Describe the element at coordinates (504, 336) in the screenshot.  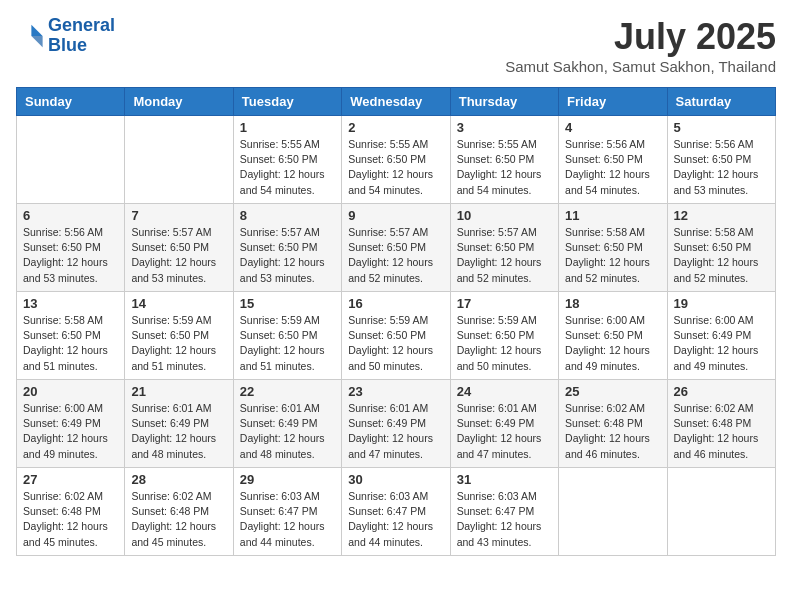
I see `calendar-cell: 17Sunrise: 5:59 AM Sunset: 6:50 PM Dayli…` at that location.